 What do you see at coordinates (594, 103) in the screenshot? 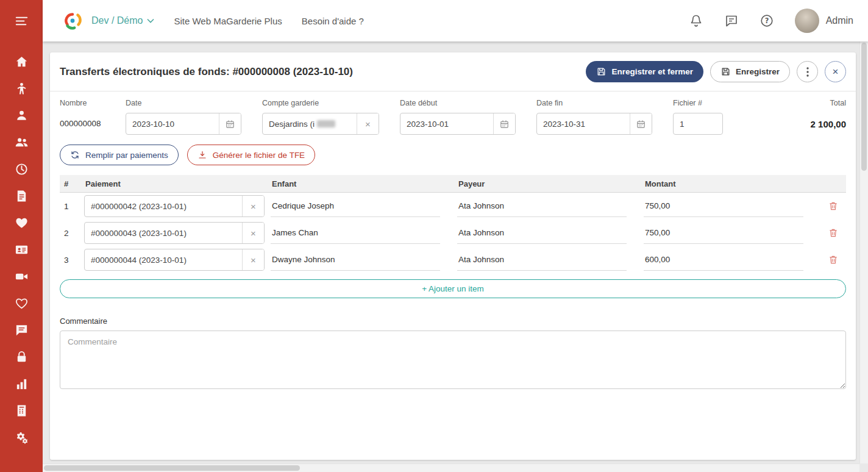
I see `date-fin-label: Date fin` at bounding box center [594, 103].